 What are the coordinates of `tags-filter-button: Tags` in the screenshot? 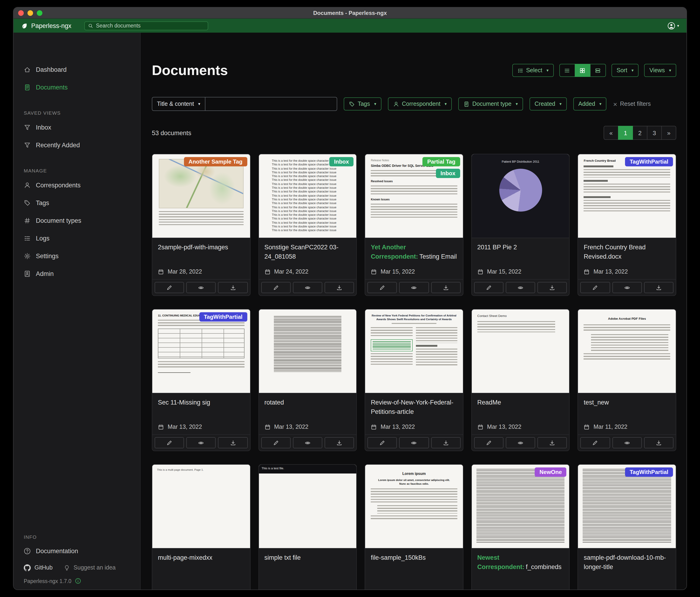 It's located at (362, 104).